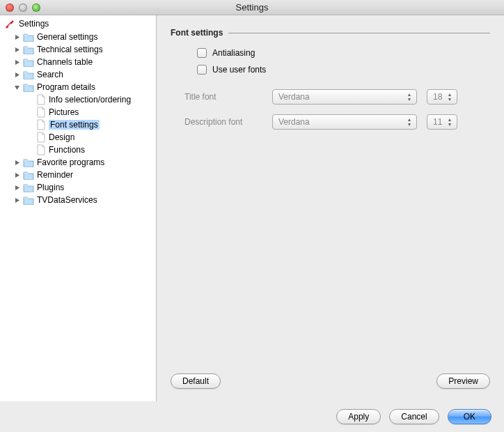 This screenshot has height=432, width=504. Describe the element at coordinates (252, 8) in the screenshot. I see `titlebar: Settings` at that location.